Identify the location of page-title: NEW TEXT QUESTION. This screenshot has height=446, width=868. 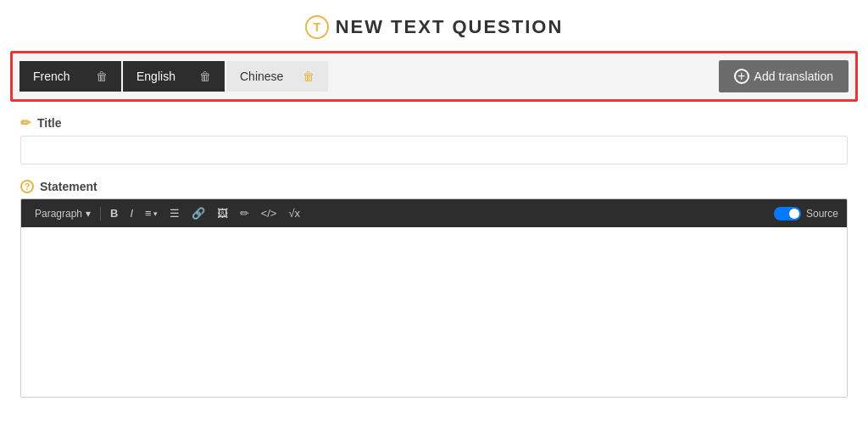
(449, 27).